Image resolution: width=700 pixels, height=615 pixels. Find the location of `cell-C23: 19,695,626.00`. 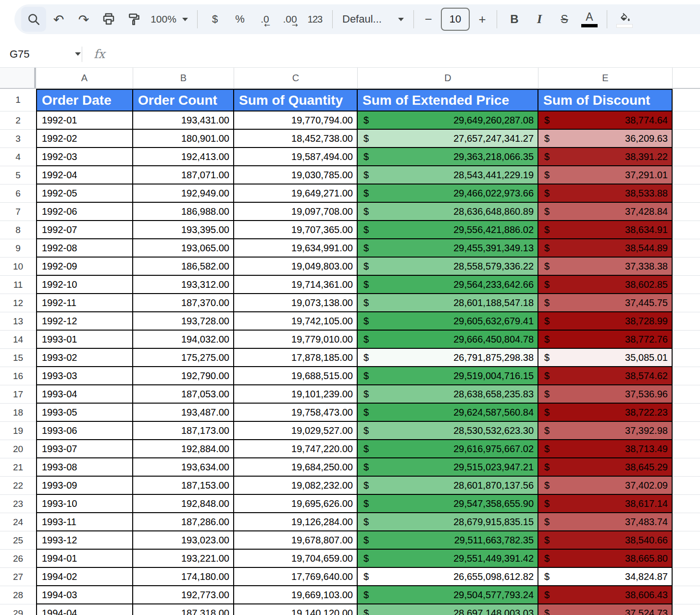

cell-C23: 19,695,626.00 is located at coordinates (296, 504).